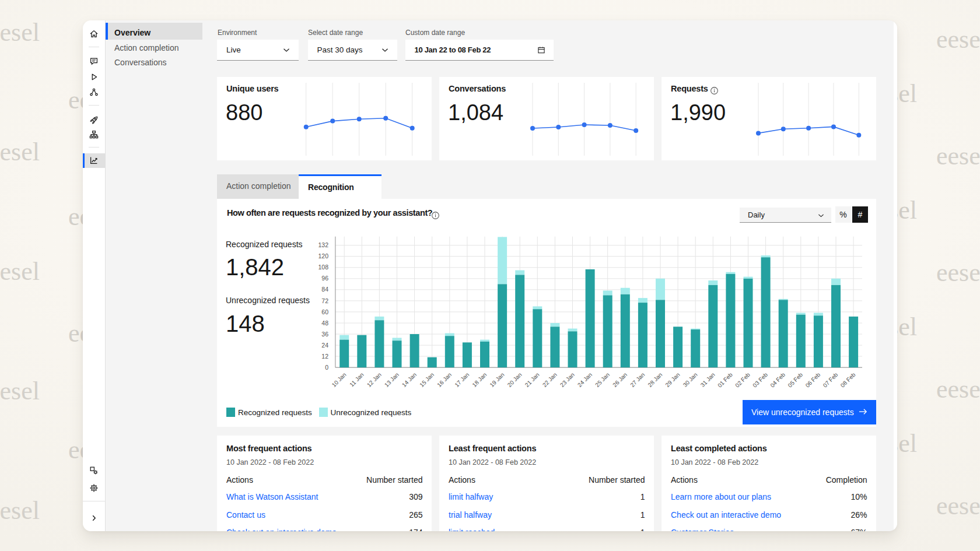 This screenshot has width=980, height=551. Describe the element at coordinates (462, 379) in the screenshot. I see `svg-text: 17 Jan` at that location.